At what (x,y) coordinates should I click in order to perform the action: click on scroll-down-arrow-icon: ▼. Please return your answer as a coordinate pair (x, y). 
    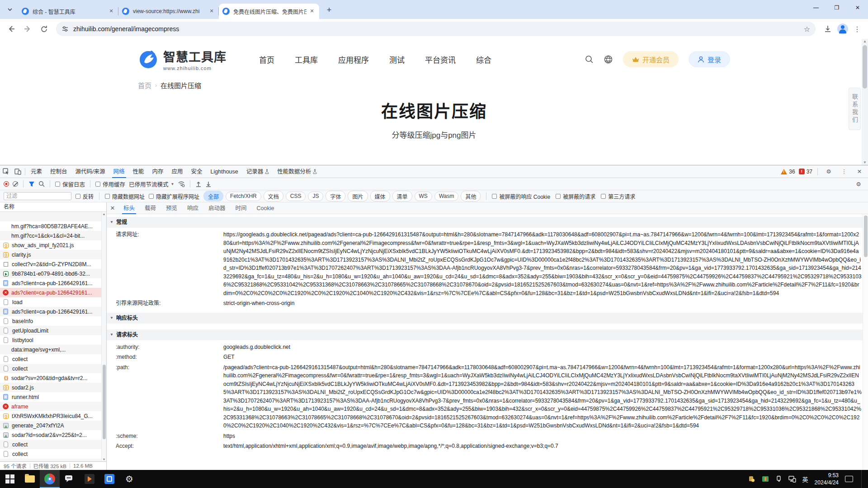
    Looking at the image, I should click on (104, 459).